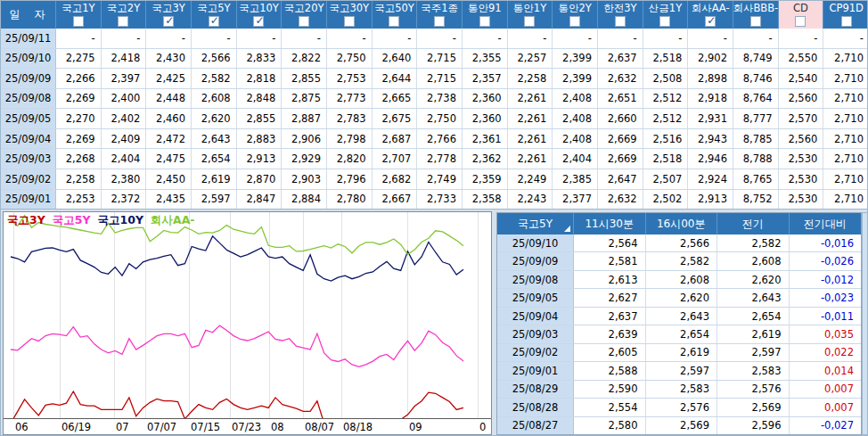 The image size is (868, 436). I want to click on value-cell: 8,777, so click(756, 119).